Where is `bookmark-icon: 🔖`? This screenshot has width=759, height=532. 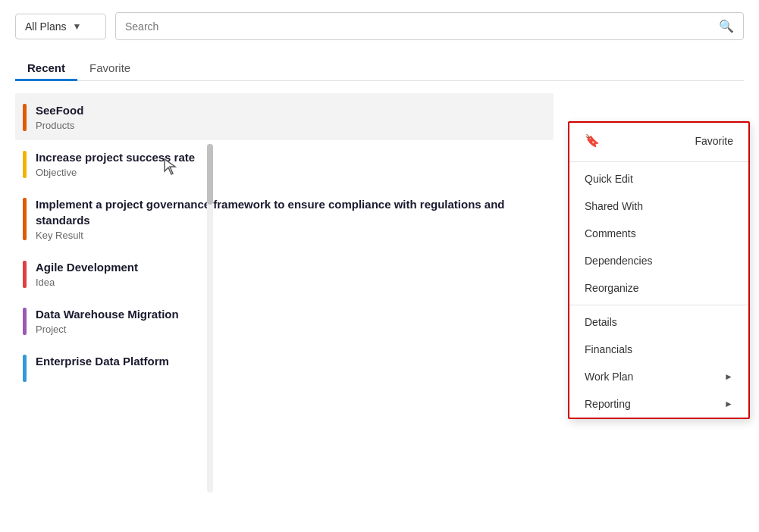
bookmark-icon: 🔖 is located at coordinates (592, 141).